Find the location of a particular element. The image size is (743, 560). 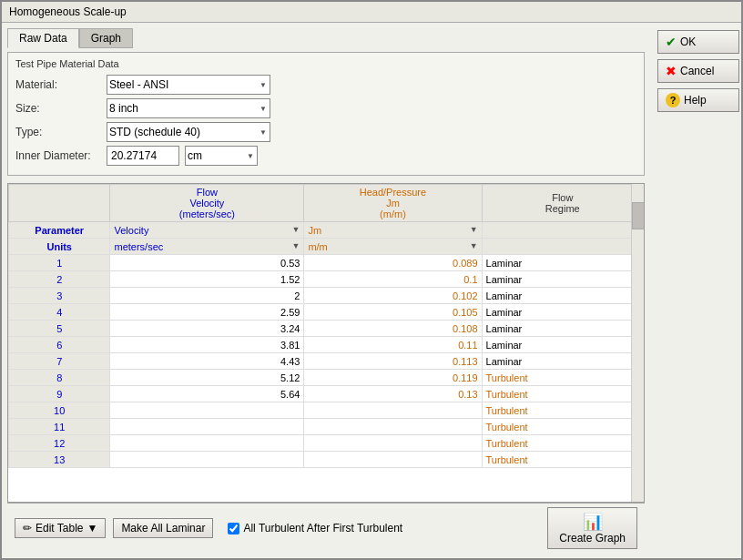

type-select-wrapper: STD (schedule 40) is located at coordinates (188, 132).